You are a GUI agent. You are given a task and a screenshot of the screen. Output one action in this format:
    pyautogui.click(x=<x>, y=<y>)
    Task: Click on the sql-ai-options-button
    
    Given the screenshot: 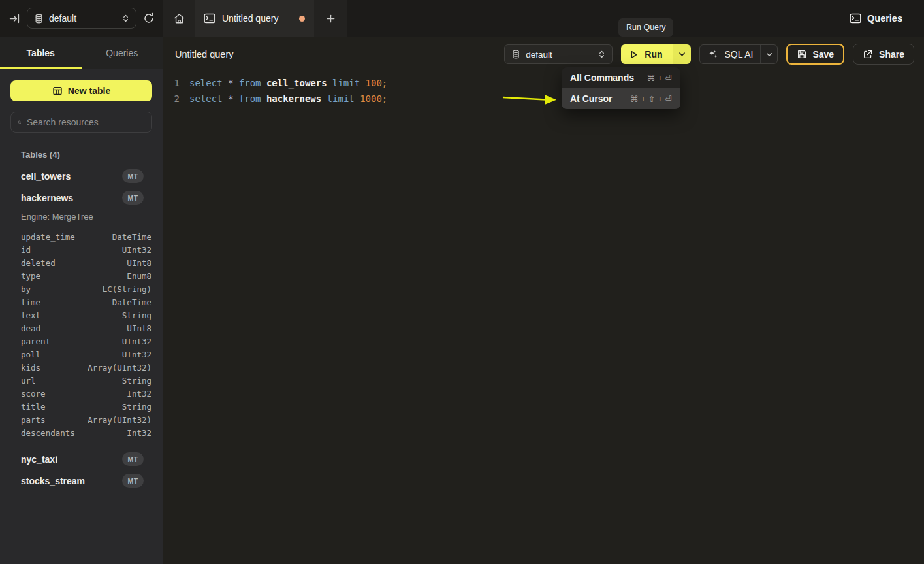 What is the action you would take?
    pyautogui.click(x=769, y=54)
    